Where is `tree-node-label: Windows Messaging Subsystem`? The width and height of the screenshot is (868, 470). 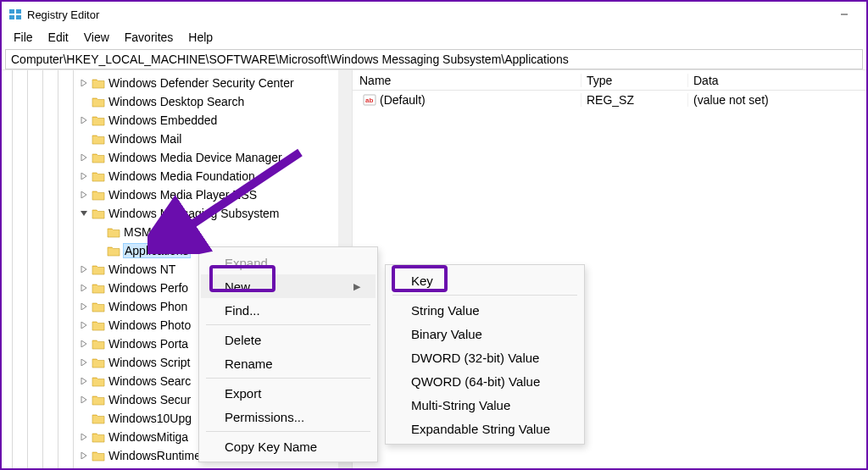 tree-node-label: Windows Messaging Subsystem is located at coordinates (194, 213).